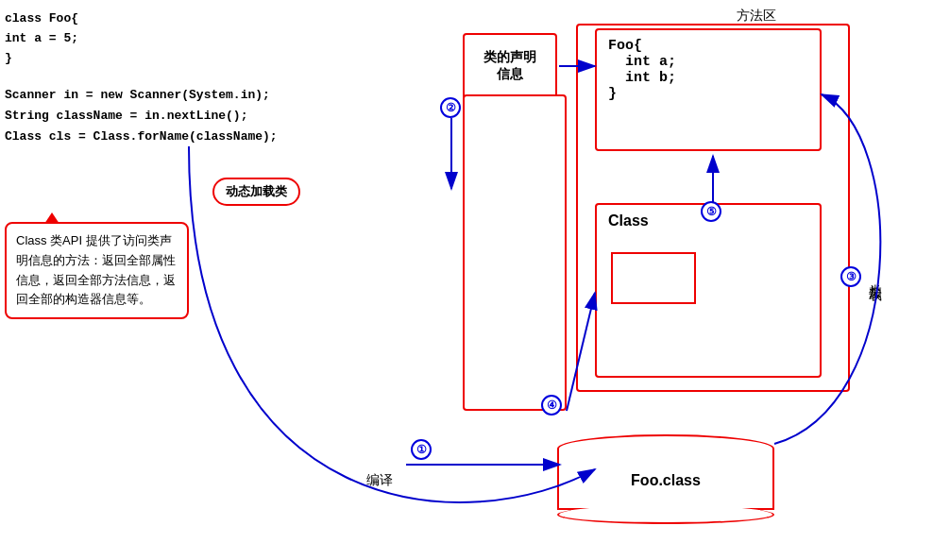 This screenshot has height=560, width=933. What do you see at coordinates (666, 480) in the screenshot?
I see `cylinder-wrap: Foo.class` at bounding box center [666, 480].